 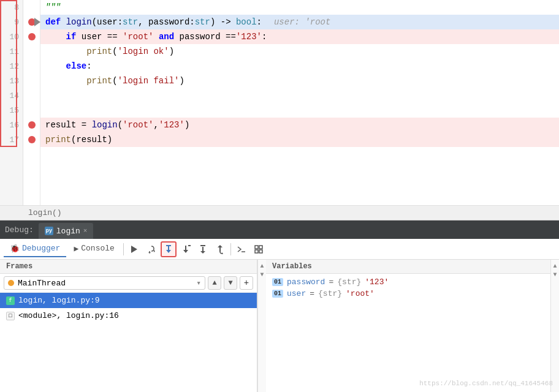 I want to click on tab-debugger: 🐞 Debugger, so click(x=35, y=249).